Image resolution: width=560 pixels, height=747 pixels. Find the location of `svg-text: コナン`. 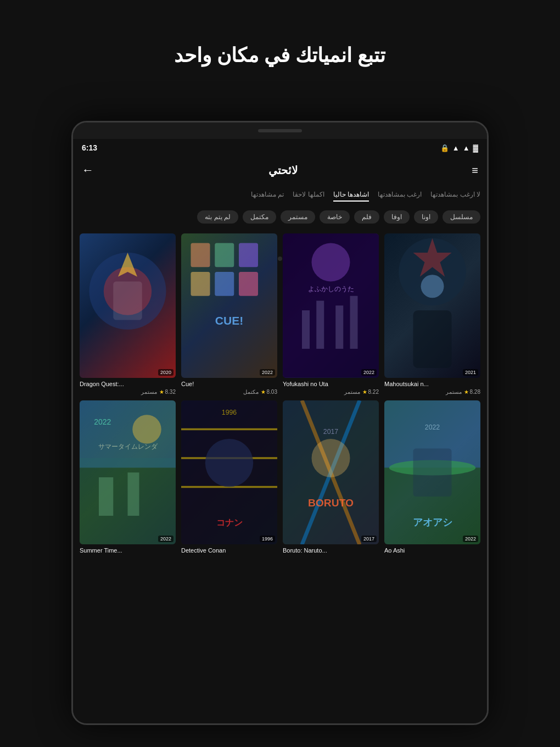

svg-text: コナン is located at coordinates (229, 522).